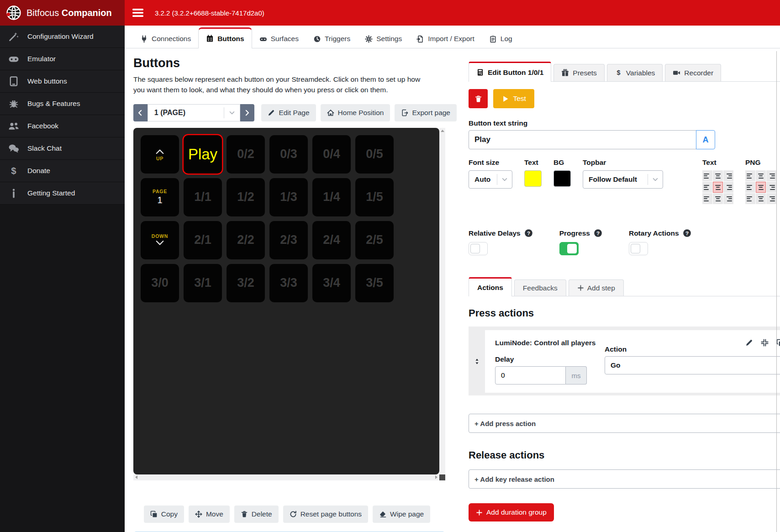 Image resolution: width=780 pixels, height=532 pixels. Describe the element at coordinates (194, 113) in the screenshot. I see `page-select: 1 (PAGE)` at that location.